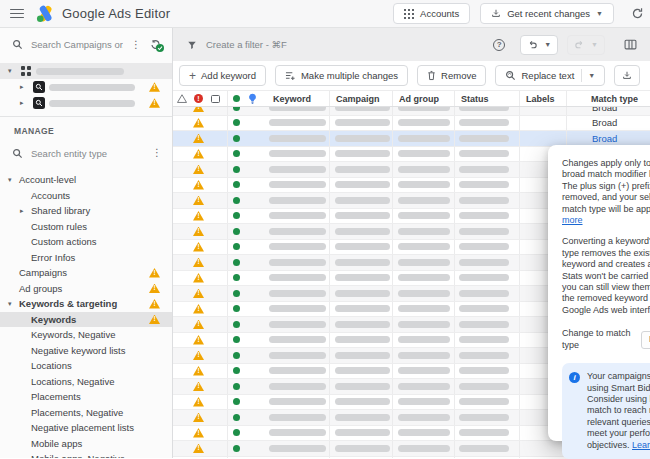 The image size is (650, 459). What do you see at coordinates (86, 366) in the screenshot?
I see `sidebar-nav-item: Locations` at bounding box center [86, 366].